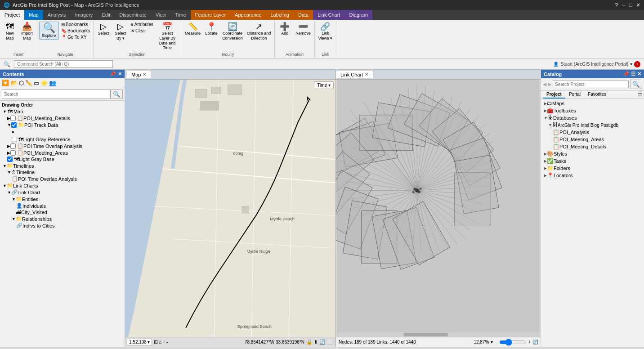 This screenshot has width=644, height=349. I want to click on map-tab-map: Map ✕, so click(139, 75).